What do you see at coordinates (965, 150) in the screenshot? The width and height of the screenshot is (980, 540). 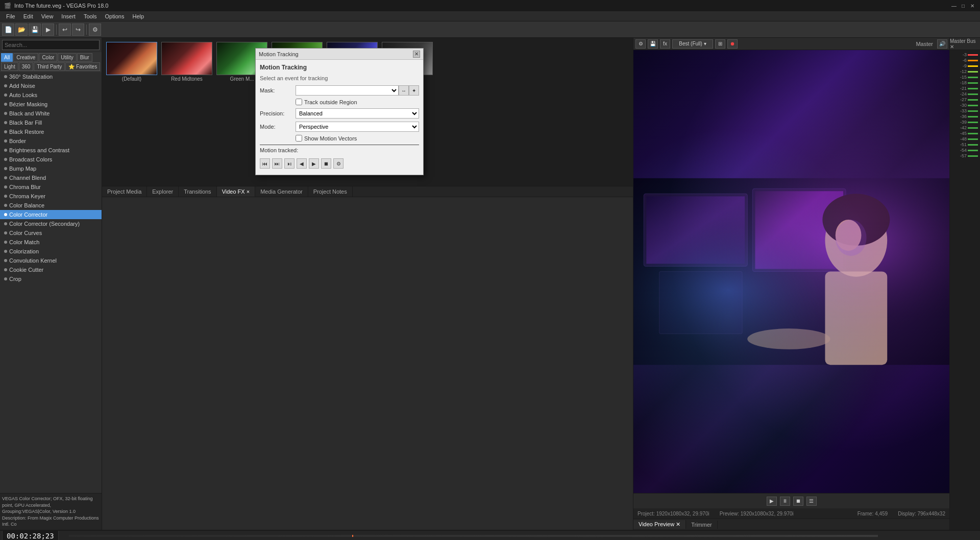 I see `vu-tick-54: -54` at bounding box center [965, 150].